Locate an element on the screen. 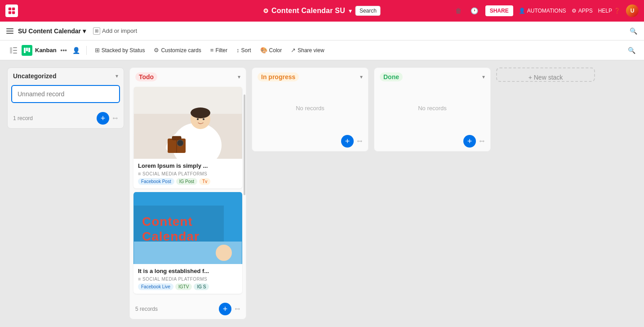 The image size is (644, 327). tag-igtv: IGTV is located at coordinates (183, 287).